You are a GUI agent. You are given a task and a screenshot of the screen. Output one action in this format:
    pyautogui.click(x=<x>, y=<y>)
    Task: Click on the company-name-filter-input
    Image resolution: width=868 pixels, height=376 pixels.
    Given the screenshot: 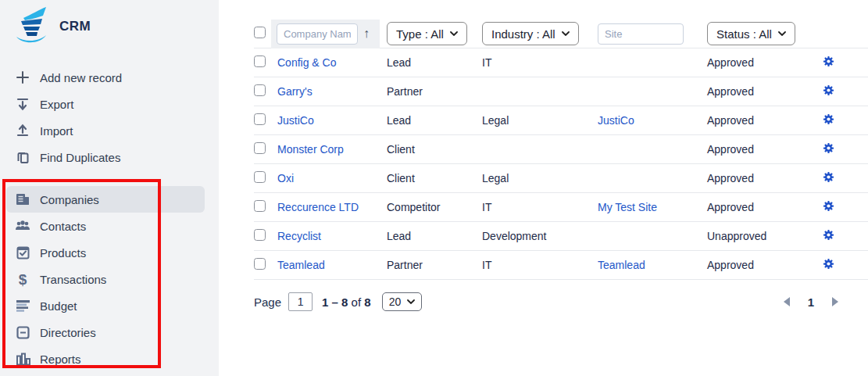 What is the action you would take?
    pyautogui.click(x=317, y=34)
    